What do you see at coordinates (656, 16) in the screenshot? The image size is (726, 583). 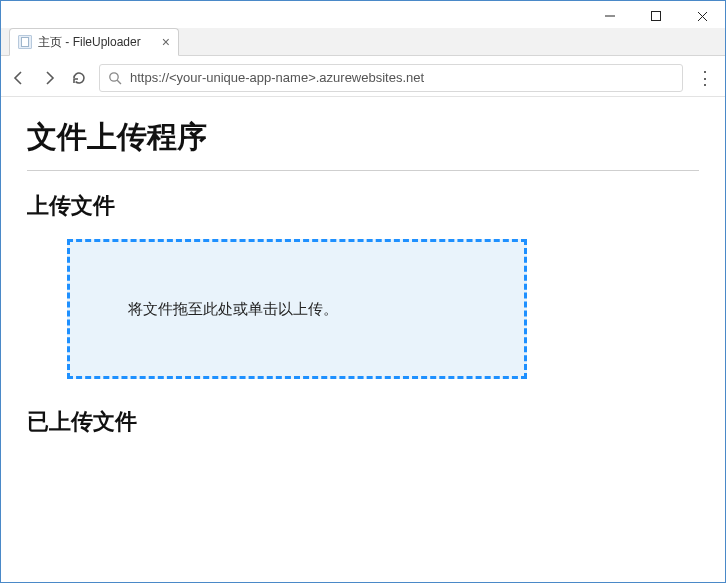 I see `window-maximize-button` at bounding box center [656, 16].